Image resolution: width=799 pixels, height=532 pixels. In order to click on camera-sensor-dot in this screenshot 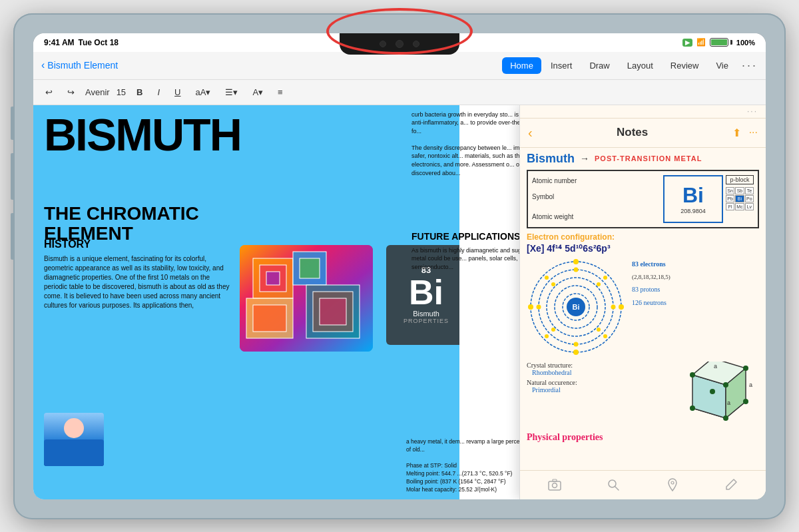, I will do `click(383, 44)`.